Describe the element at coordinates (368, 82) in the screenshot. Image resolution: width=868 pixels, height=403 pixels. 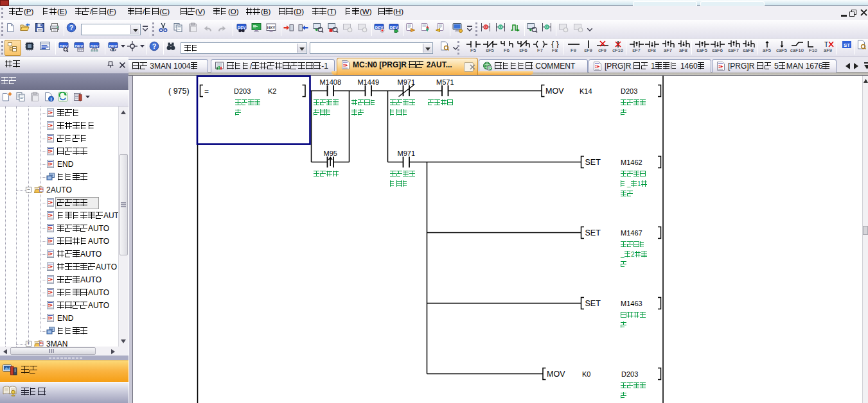
I see `svg-text: M1449` at that location.